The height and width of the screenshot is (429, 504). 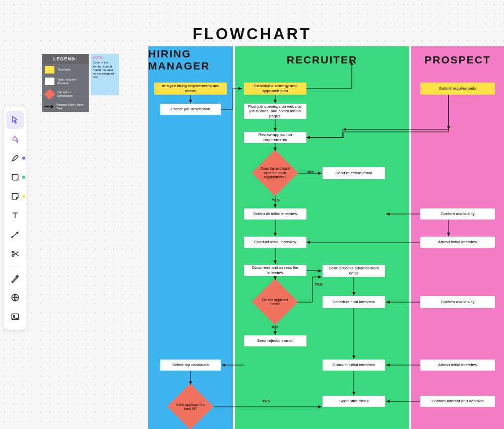 What do you see at coordinates (458, 401) in the screenshot?
I see `node-pr-decision: Confirm interest and decision` at bounding box center [458, 401].